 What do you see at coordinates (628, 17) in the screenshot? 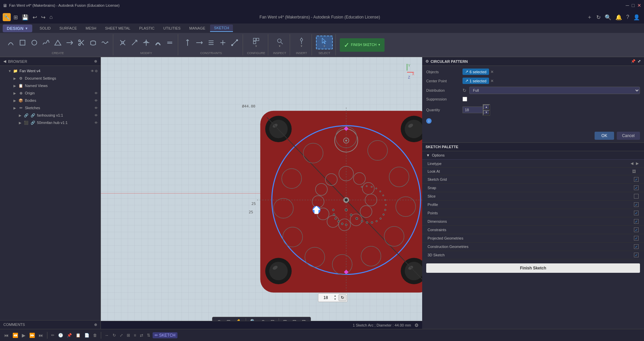
I see `help-icon: ?` at bounding box center [628, 17].